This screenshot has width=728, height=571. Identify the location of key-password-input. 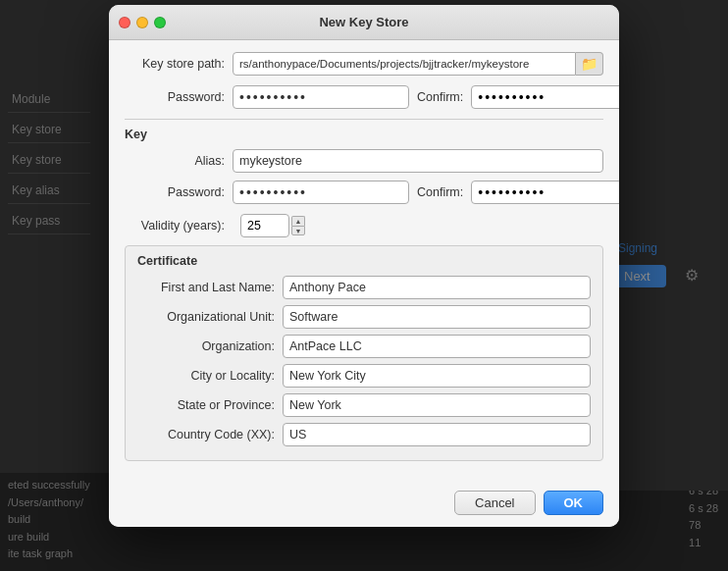
(321, 192).